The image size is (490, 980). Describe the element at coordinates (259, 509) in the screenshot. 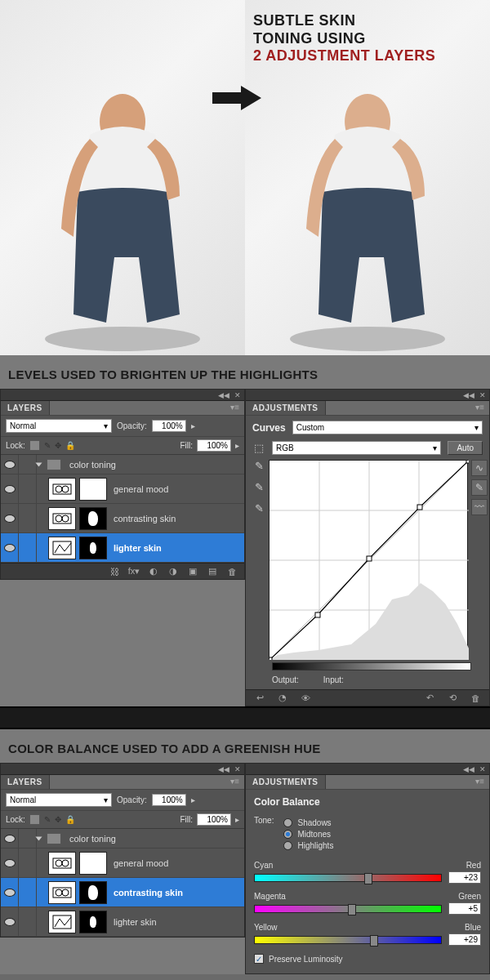

I see `eyedropper-white-icon: ✎` at that location.